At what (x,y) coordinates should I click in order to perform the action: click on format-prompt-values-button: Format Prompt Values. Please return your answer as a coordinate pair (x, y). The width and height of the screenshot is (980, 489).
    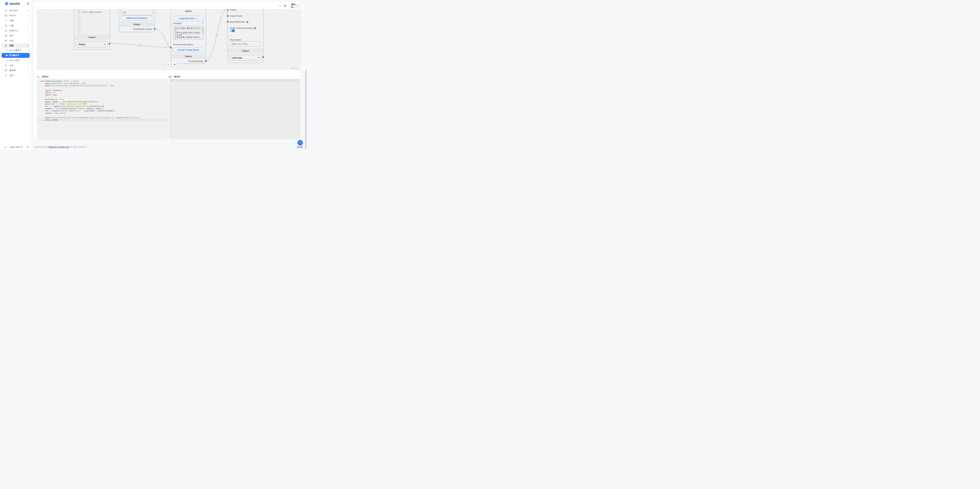
    Looking at the image, I should click on (188, 50).